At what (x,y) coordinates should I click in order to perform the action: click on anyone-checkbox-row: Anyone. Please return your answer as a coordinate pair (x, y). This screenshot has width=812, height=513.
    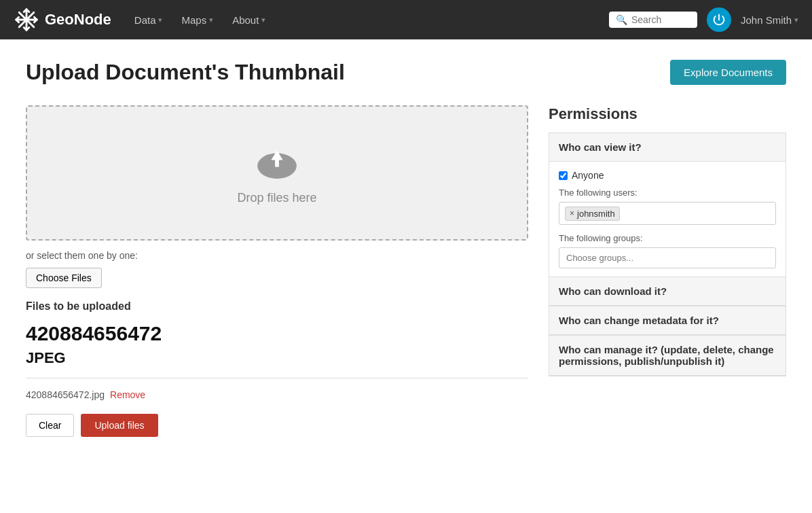
    Looking at the image, I should click on (667, 175).